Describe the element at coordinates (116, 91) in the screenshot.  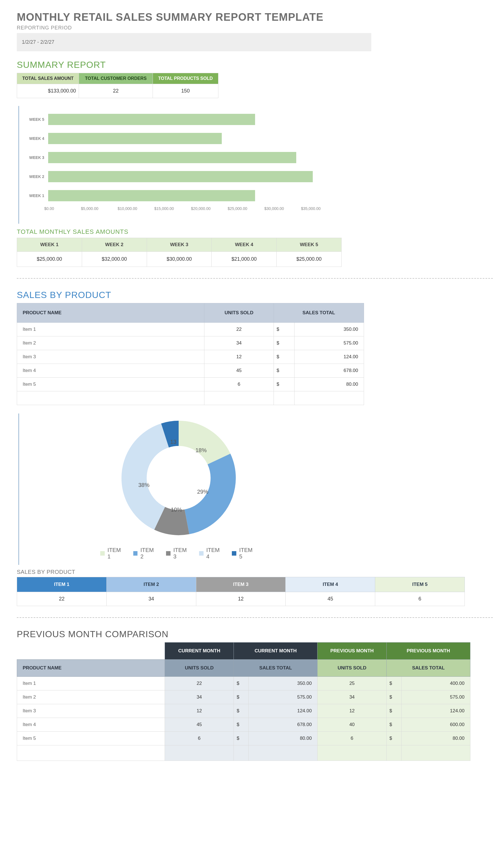
I see `summary-val-orders: 22` at that location.